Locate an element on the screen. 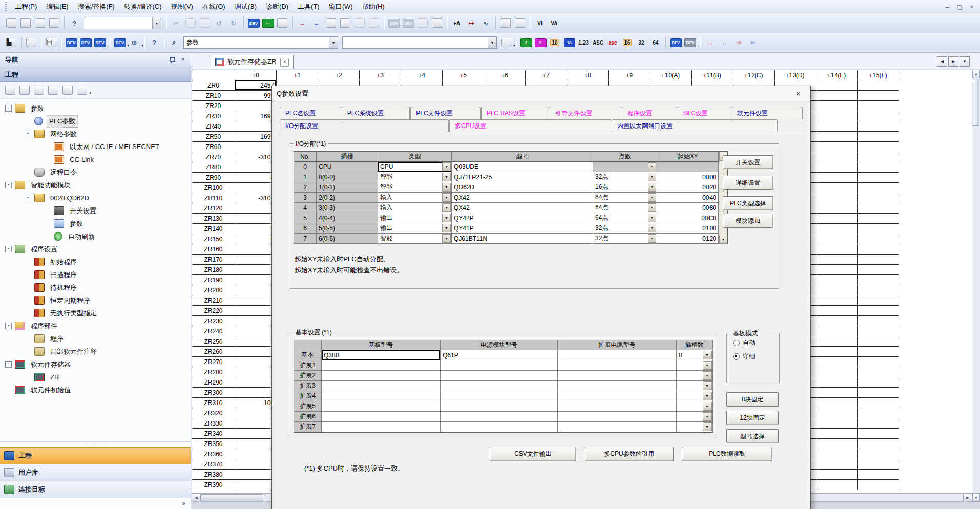 This screenshot has width=980, height=509. grid-column-header: +15(F) is located at coordinates (878, 75).